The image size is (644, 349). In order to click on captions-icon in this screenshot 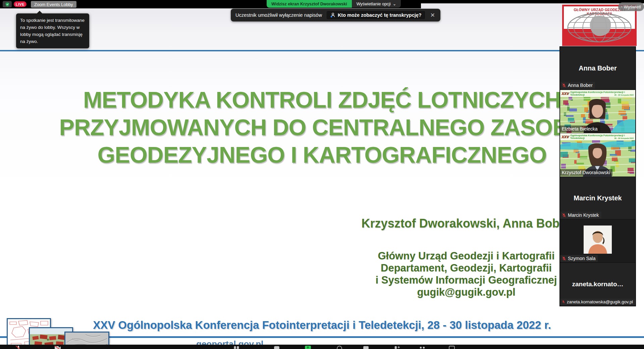, I will do `click(366, 347)`.